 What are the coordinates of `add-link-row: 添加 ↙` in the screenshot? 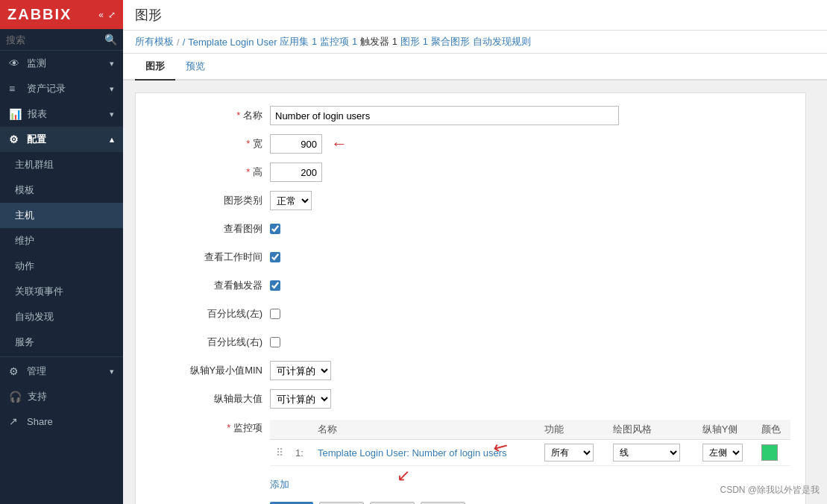 It's located at (471, 482).